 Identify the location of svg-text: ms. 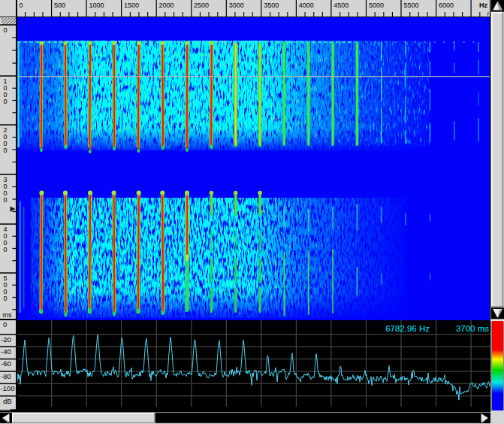
(8, 315).